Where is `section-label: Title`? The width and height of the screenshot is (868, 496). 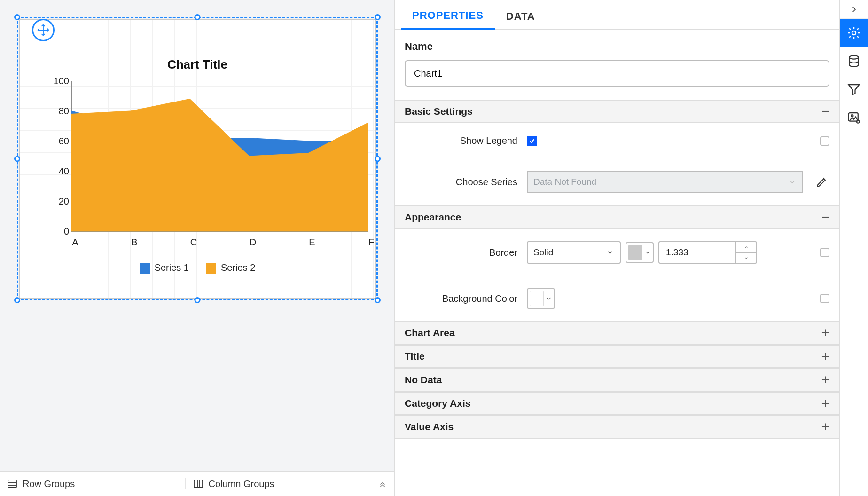 section-label: Title is located at coordinates (414, 356).